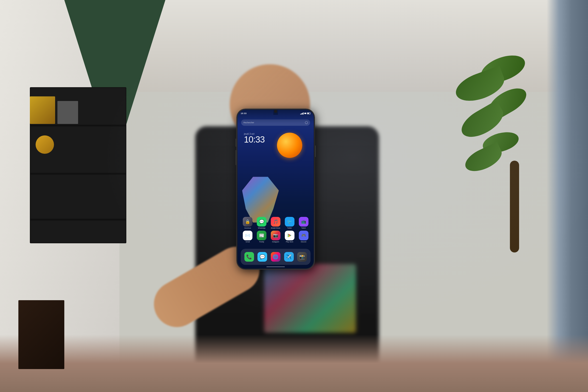 The image size is (588, 392). I want to click on dock-telegram: ✈️, so click(289, 257).